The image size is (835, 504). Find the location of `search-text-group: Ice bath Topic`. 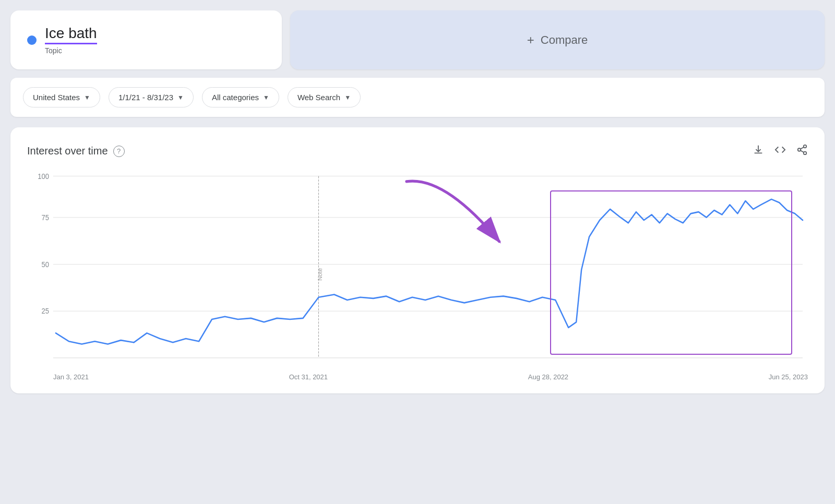

search-text-group: Ice bath Topic is located at coordinates (71, 40).